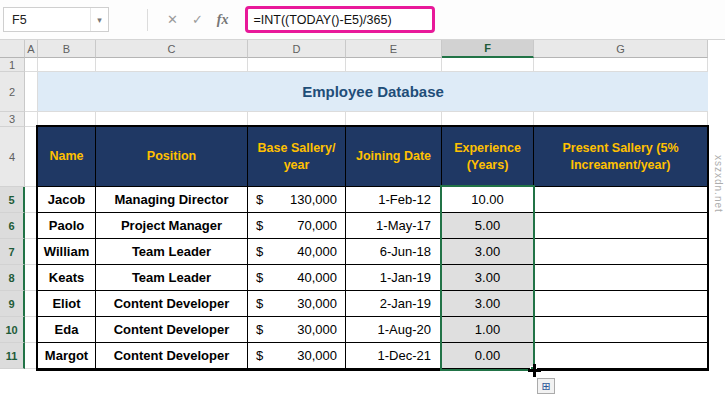 The height and width of the screenshot is (405, 725). Describe the element at coordinates (67, 278) in the screenshot. I see `cell-name: Keats` at that location.